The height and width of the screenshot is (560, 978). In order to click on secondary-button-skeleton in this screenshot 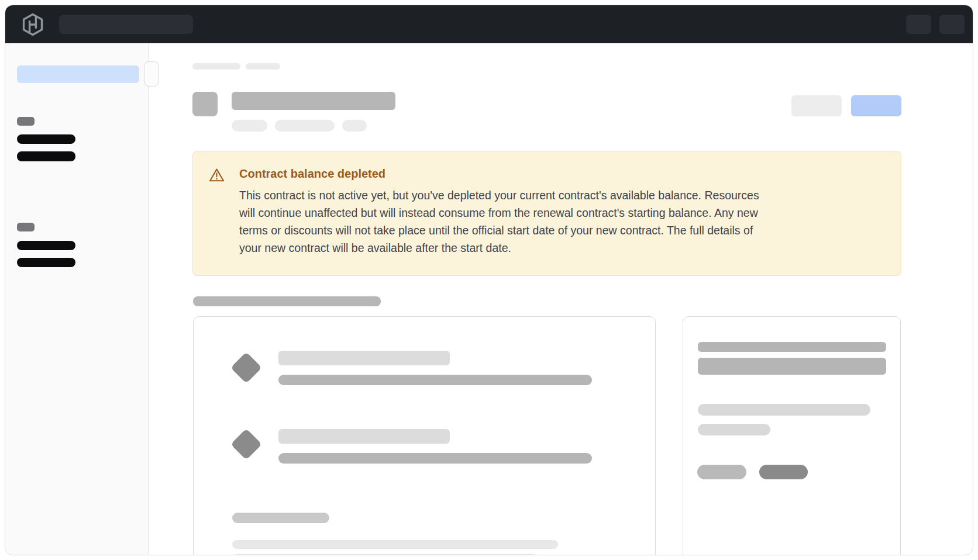, I will do `click(817, 106)`.